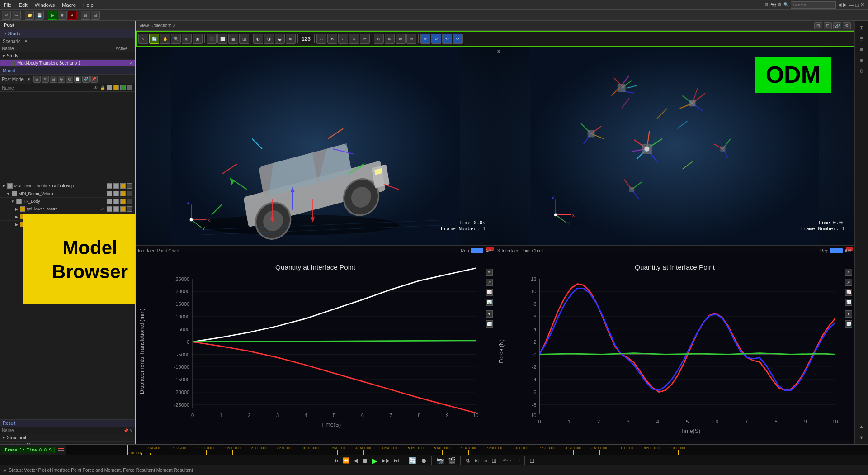 The width and height of the screenshot is (868, 475). Describe the element at coordinates (67, 202) in the screenshot. I see `tree-item-tr-body: ▼ TR_Body` at that location.